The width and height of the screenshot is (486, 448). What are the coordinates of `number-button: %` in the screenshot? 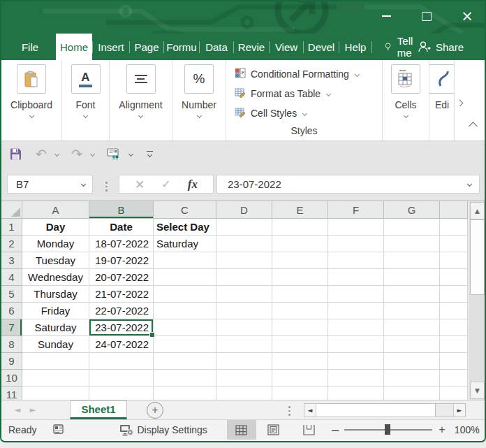 It's located at (199, 79).